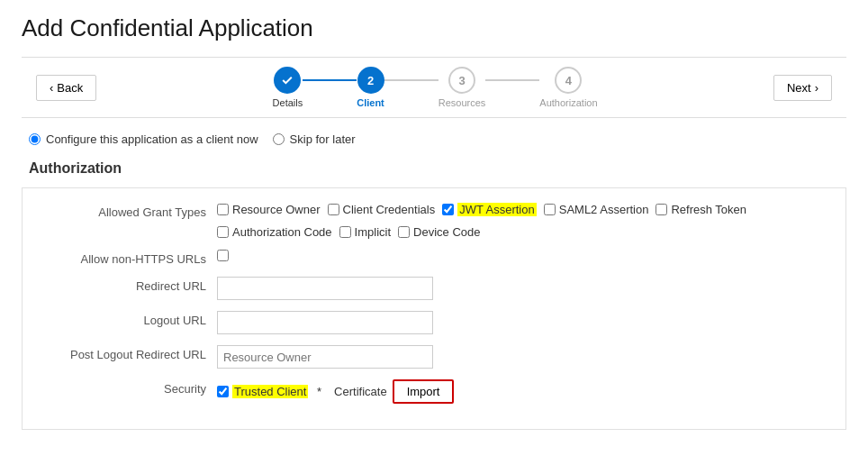 This screenshot has height=474, width=868. I want to click on refresh-token-label: Refresh Token, so click(709, 209).